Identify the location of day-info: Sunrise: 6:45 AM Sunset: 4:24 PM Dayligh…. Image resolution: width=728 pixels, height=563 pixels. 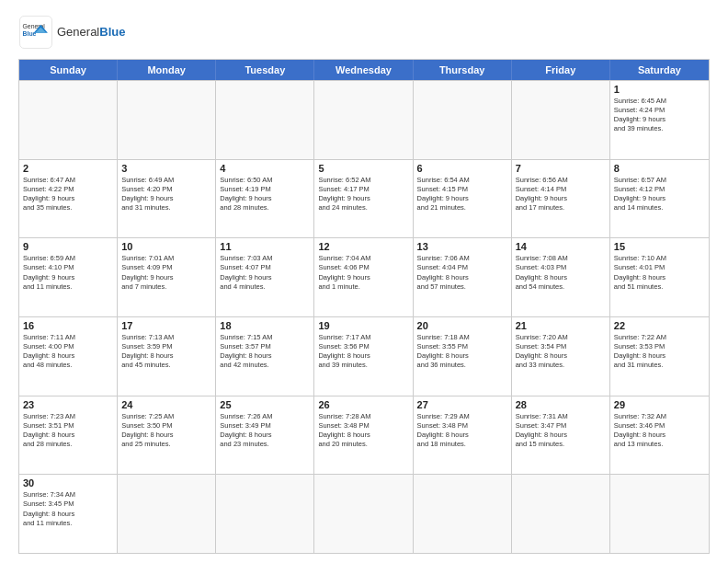
(660, 116).